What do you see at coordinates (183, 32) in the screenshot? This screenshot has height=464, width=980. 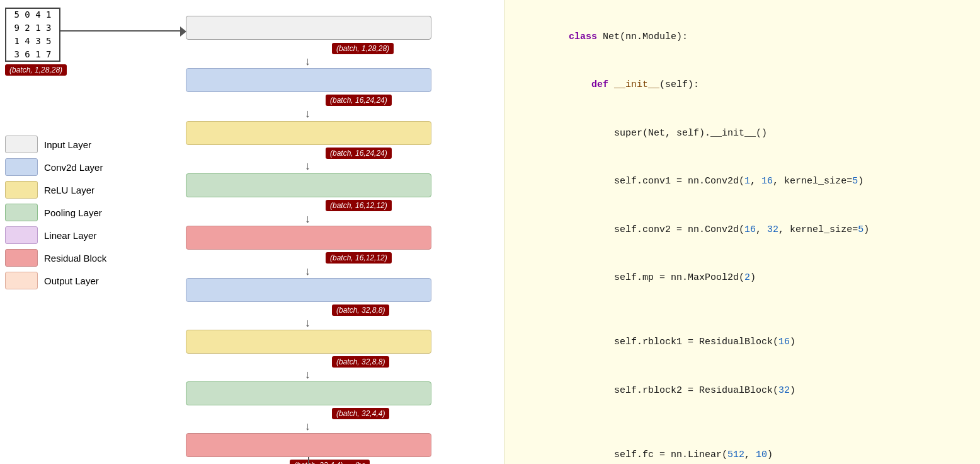 I see `image-arrowhead` at bounding box center [183, 32].